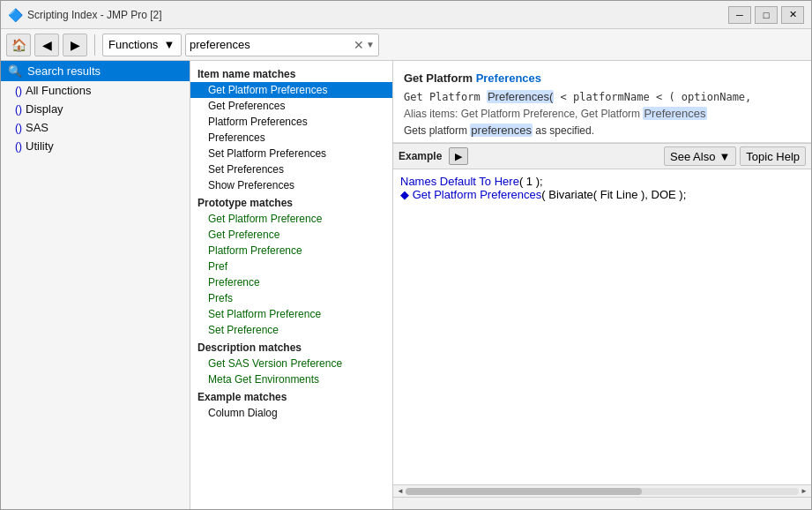 This screenshot has width=812, height=510. Describe the element at coordinates (95, 45) in the screenshot. I see `toolbar-separator` at that location.